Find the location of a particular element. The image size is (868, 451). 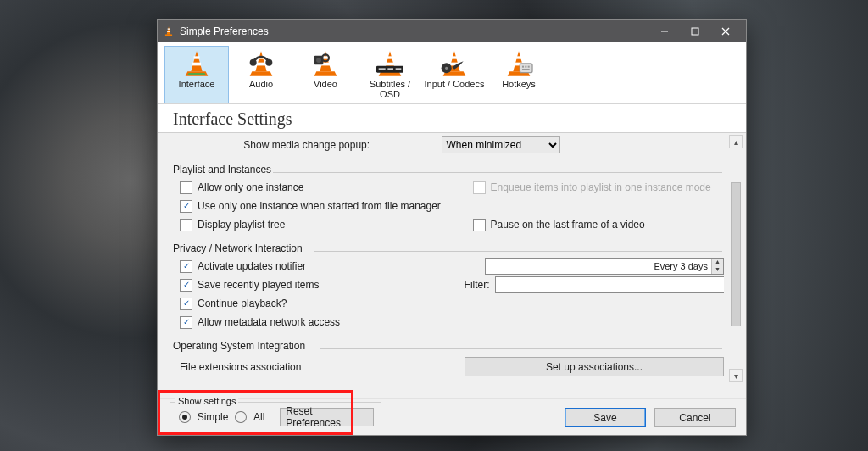

reset-preferences-button: Reset Preferences is located at coordinates (327, 417).